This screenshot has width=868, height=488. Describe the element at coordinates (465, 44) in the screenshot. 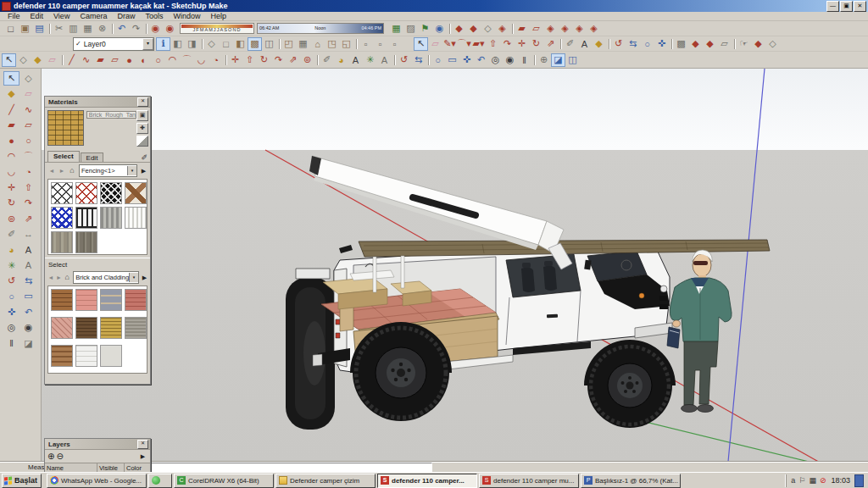

I see `arc-tool-icon: ⌒▾` at that location.